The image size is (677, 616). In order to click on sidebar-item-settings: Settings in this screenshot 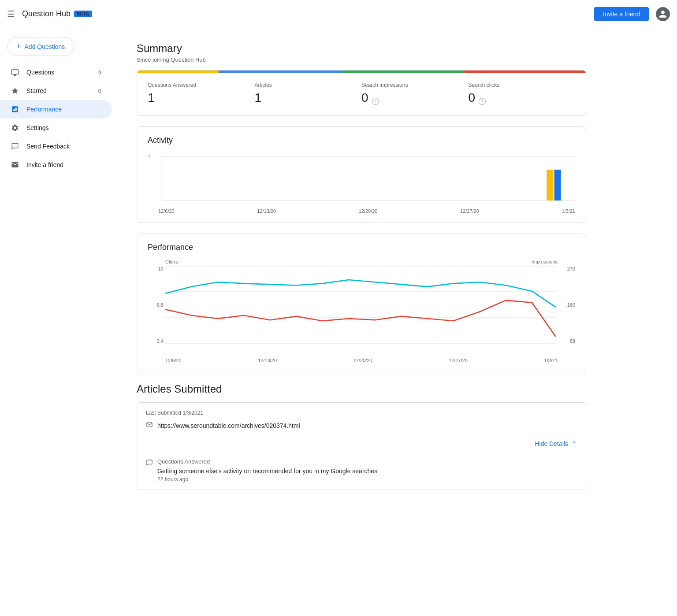, I will do `click(56, 128)`.